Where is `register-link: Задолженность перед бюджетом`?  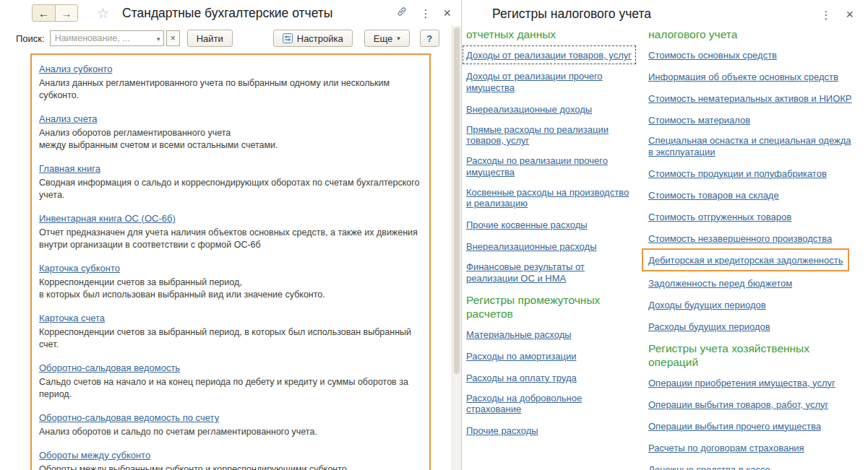 register-link: Задолженность перед бюджетом is located at coordinates (720, 284).